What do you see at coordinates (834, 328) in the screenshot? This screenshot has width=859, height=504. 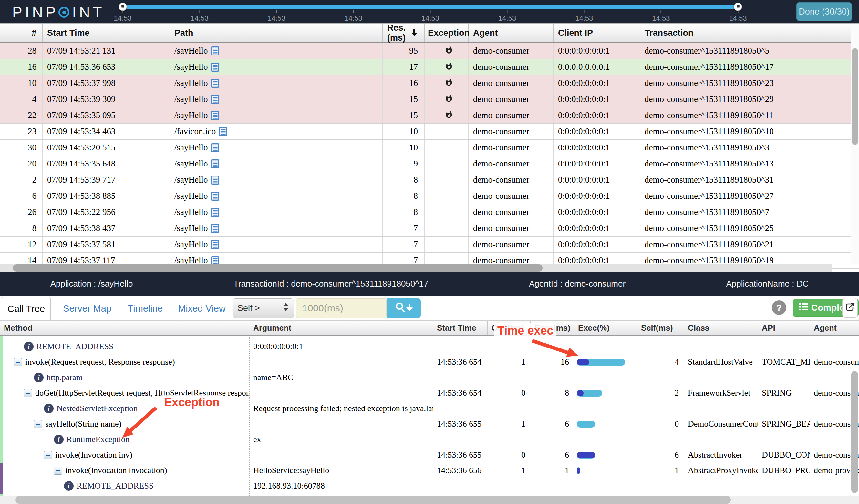 I see `ct-column-agent: Agent` at bounding box center [834, 328].